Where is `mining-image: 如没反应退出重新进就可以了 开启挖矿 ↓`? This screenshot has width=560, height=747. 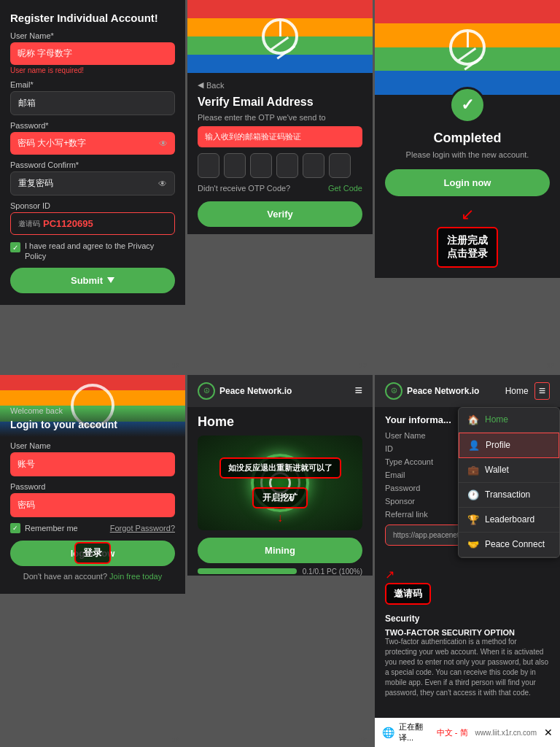 mining-image: 如没反应退出重新进就可以了 开启挖矿 ↓ is located at coordinates (280, 483).